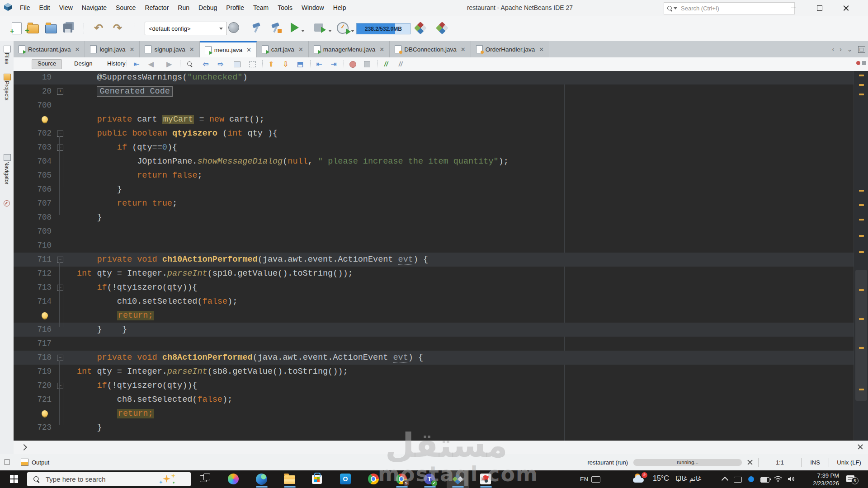 This screenshot has height=488, width=868. Describe the element at coordinates (7, 462) in the screenshot. I see `restore-window-icon` at that location.